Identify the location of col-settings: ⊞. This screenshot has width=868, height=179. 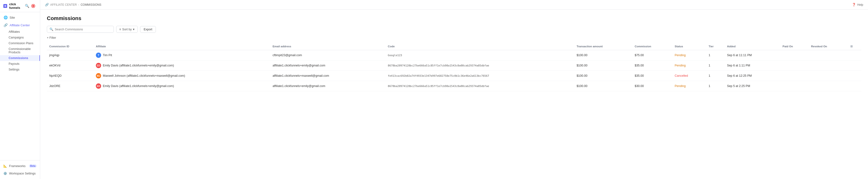
(855, 47).